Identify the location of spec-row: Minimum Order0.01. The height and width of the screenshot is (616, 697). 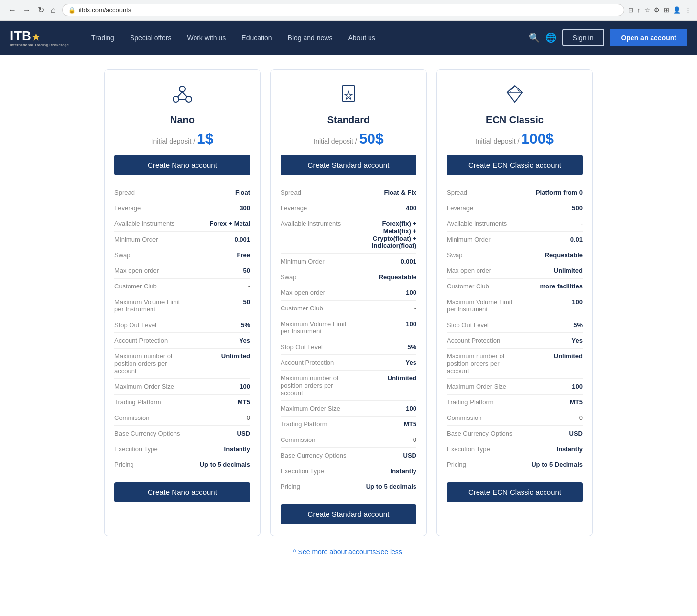
(515, 240).